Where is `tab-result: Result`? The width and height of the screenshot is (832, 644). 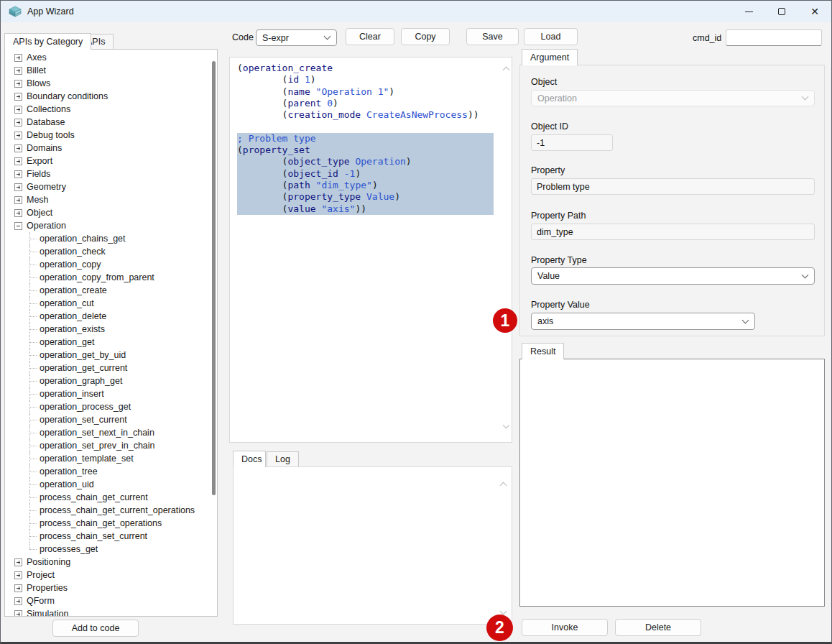 tab-result: Result is located at coordinates (543, 351).